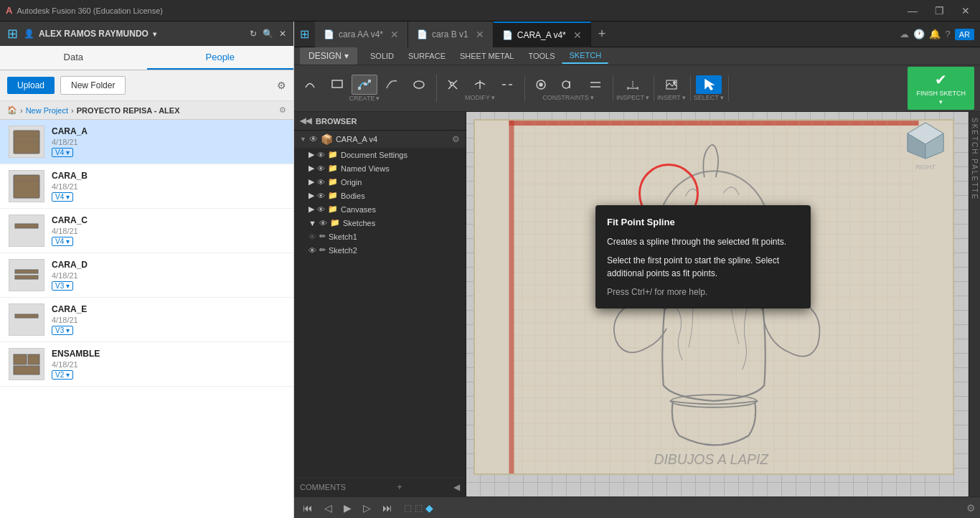  Describe the element at coordinates (72, 110) in the screenshot. I see `breadcrumb-separator2: ›` at that location.